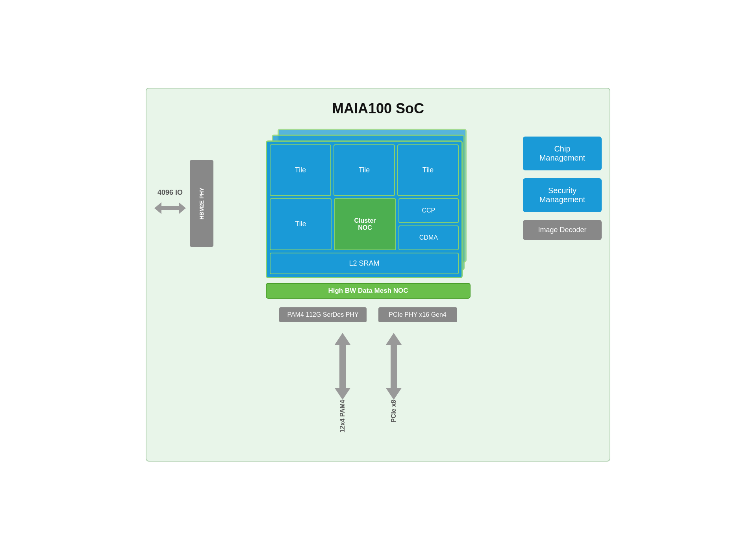  What do you see at coordinates (343, 416) in the screenshot?
I see `pam4-label: 12x4 PAM4` at bounding box center [343, 416].